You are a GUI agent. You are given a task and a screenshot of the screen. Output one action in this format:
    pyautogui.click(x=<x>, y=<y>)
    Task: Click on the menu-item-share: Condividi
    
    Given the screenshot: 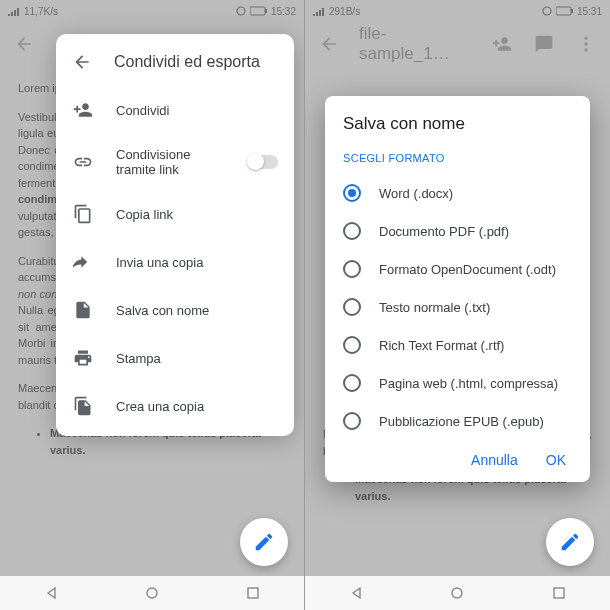 What is the action you would take?
    pyautogui.click(x=175, y=110)
    